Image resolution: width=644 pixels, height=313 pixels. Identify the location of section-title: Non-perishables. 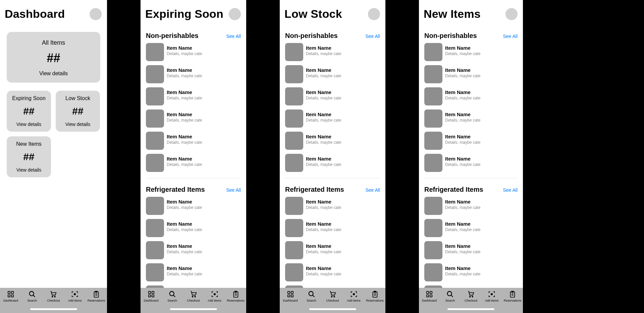
(311, 36).